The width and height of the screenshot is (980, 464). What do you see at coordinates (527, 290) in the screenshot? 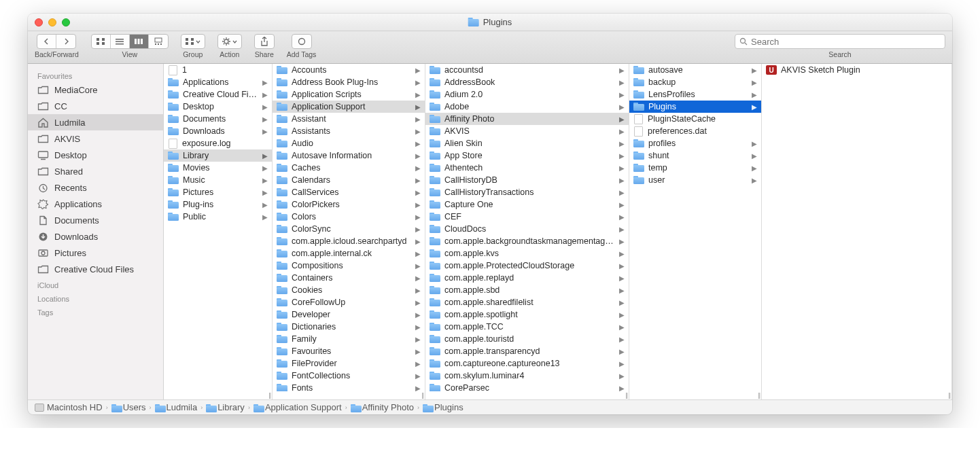
I see `list-item: com.apple.sbd▶` at bounding box center [527, 290].